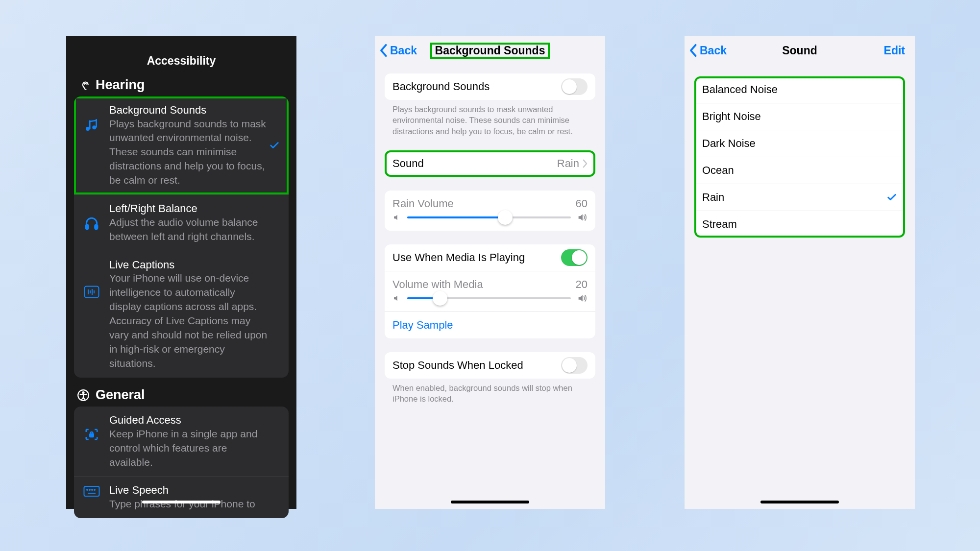 This screenshot has width=980, height=551. What do you see at coordinates (490, 325) in the screenshot?
I see `play-sample-button: Play Sample` at bounding box center [490, 325].